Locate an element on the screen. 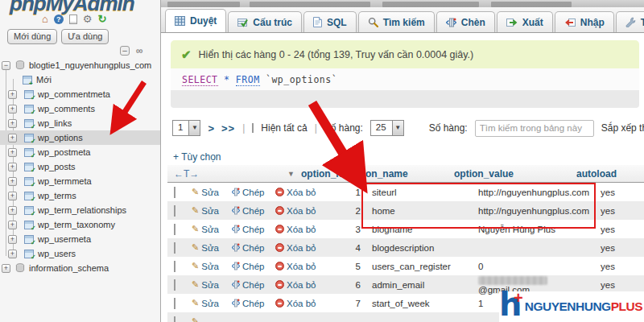 The image size is (644, 322). tree-table-item: + ✓ wp_options is located at coordinates (80, 138).